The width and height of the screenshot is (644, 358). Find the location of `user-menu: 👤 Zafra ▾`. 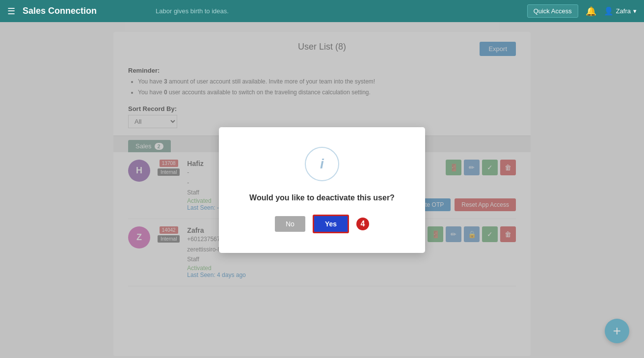

user-menu: 👤 Zafra ▾ is located at coordinates (620, 11).